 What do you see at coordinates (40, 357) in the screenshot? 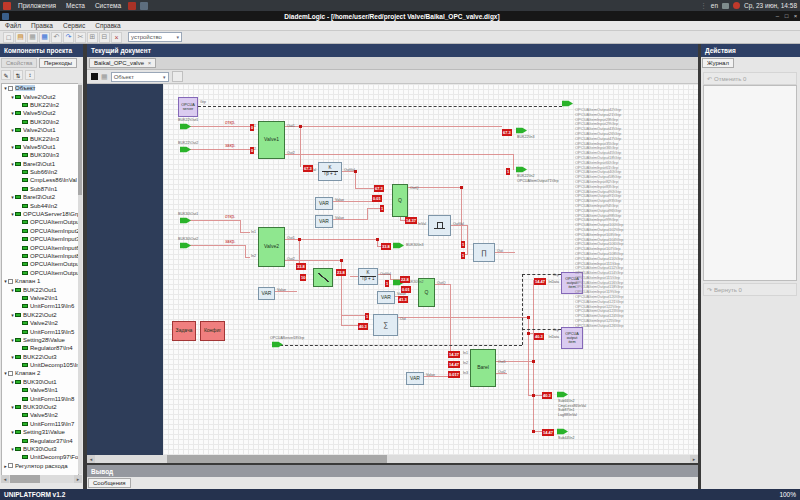
I see `tree-item: ▾BUK22\Out3` at bounding box center [40, 357].